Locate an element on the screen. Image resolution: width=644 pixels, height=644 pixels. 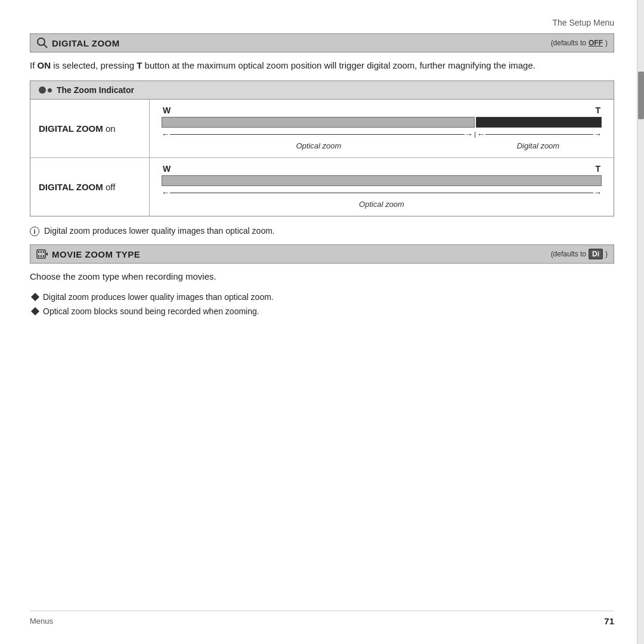
info-icon: i is located at coordinates (35, 231).